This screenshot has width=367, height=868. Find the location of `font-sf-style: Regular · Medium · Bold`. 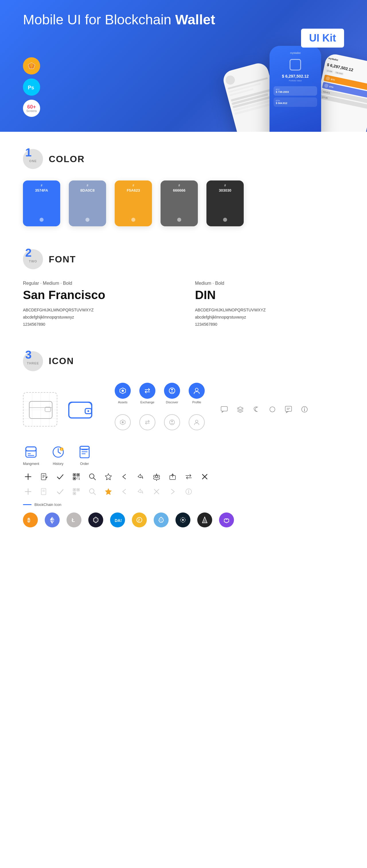

font-sf-style: Regular · Medium · Bold is located at coordinates (97, 283).